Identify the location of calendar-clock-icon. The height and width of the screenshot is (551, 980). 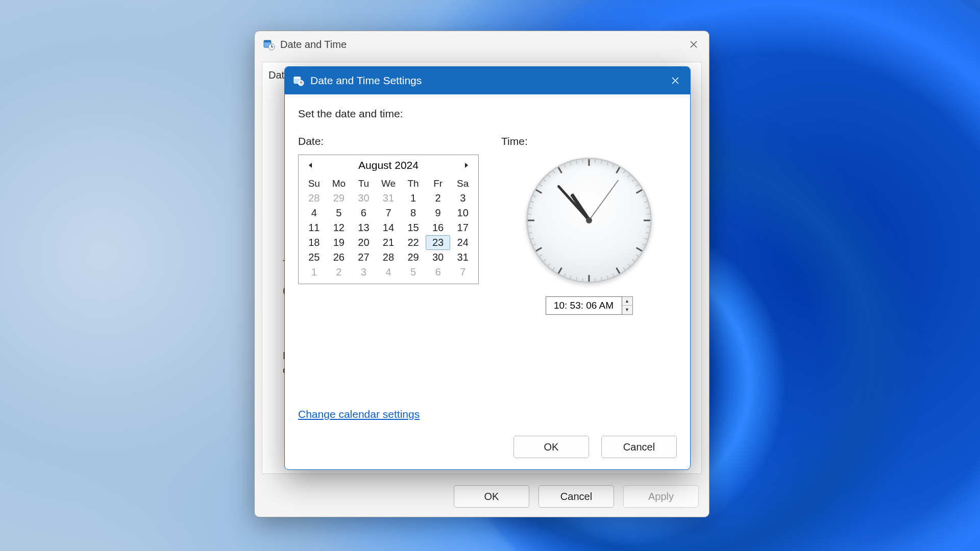
(269, 44).